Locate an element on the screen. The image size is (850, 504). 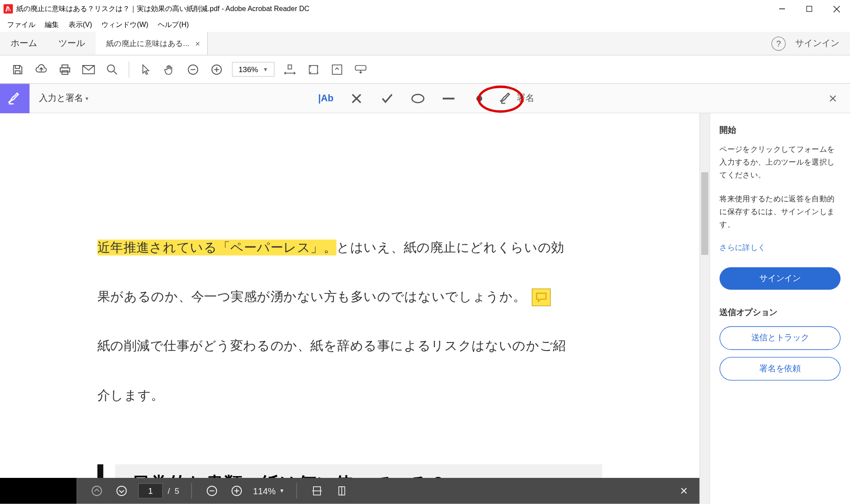
close-fill-sign-icon: × is located at coordinates (833, 98).